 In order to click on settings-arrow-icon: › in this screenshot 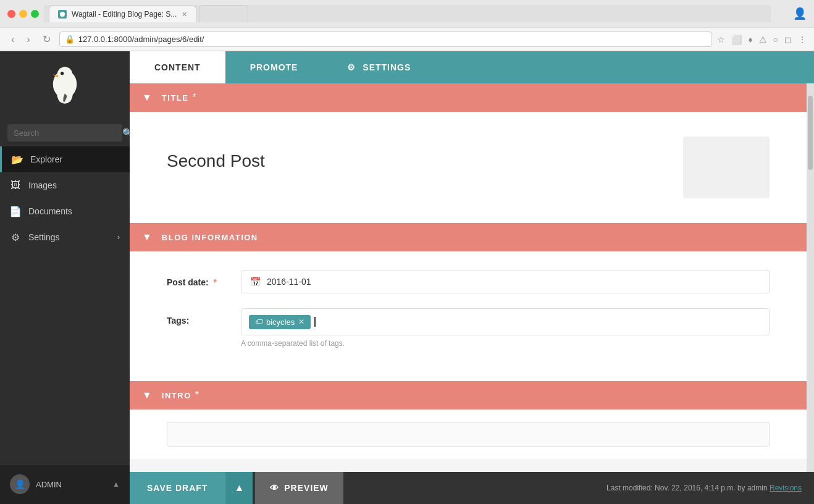, I will do `click(119, 237)`.